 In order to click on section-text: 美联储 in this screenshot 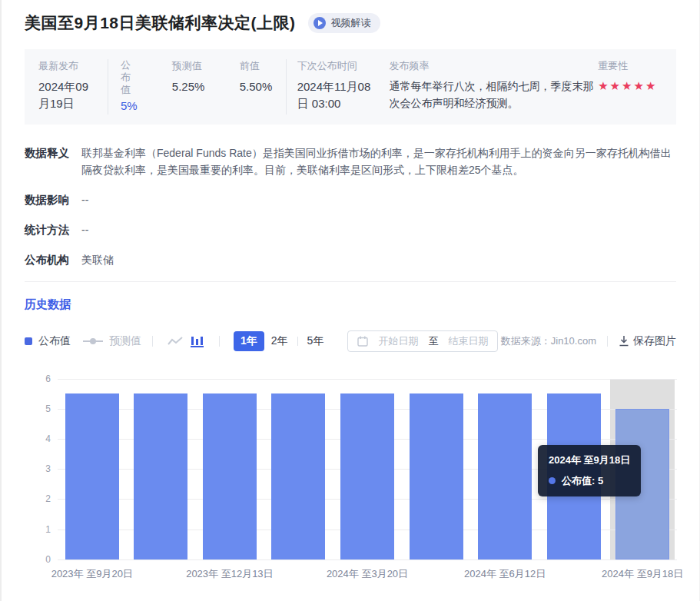, I will do `click(379, 260)`.